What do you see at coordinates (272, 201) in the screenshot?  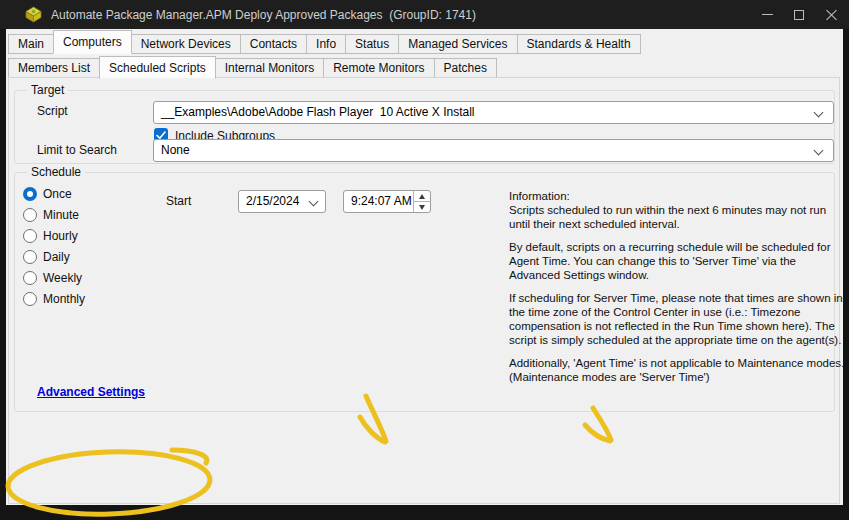 I see `start-date-value: 2/15/2024` at bounding box center [272, 201].